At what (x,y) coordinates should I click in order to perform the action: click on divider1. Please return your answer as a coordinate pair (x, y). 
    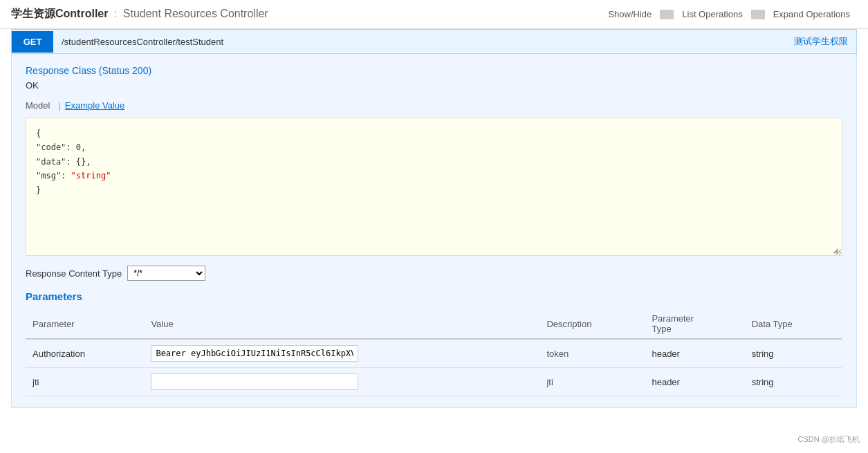
    Looking at the image, I should click on (667, 15).